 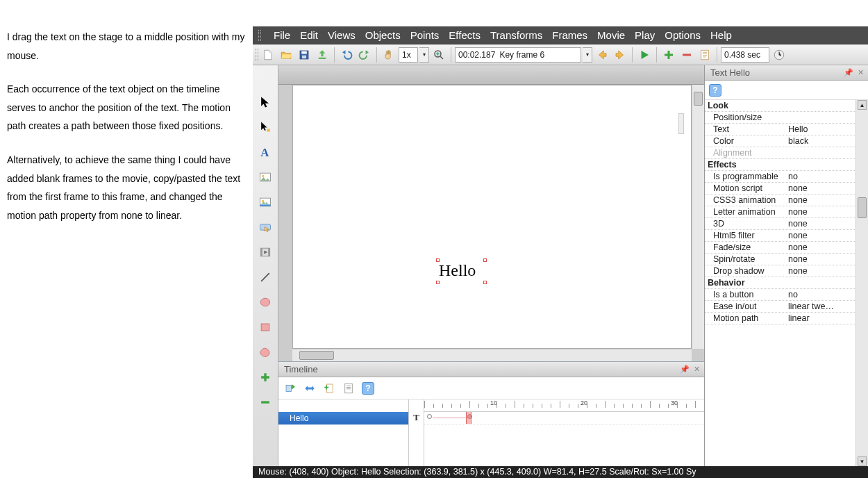 I want to click on menu-options: Options, so click(x=683, y=35).